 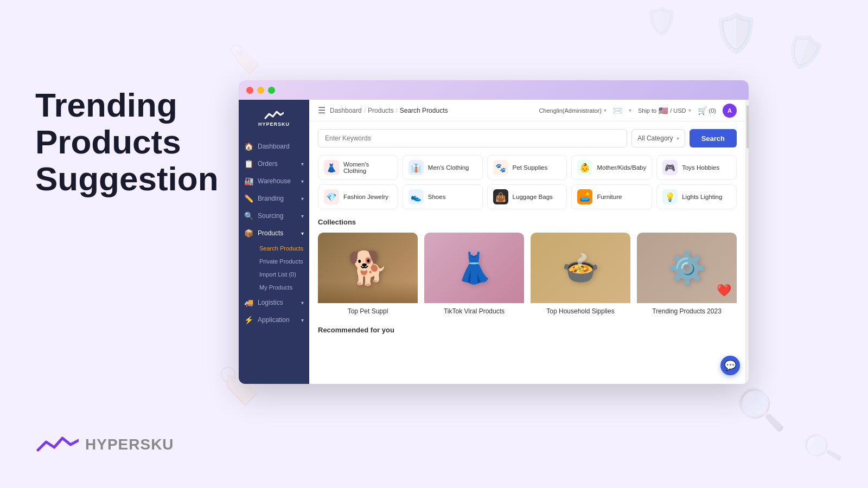 I want to click on category-item-furniture: 🛋️ Furniture, so click(x=612, y=197).